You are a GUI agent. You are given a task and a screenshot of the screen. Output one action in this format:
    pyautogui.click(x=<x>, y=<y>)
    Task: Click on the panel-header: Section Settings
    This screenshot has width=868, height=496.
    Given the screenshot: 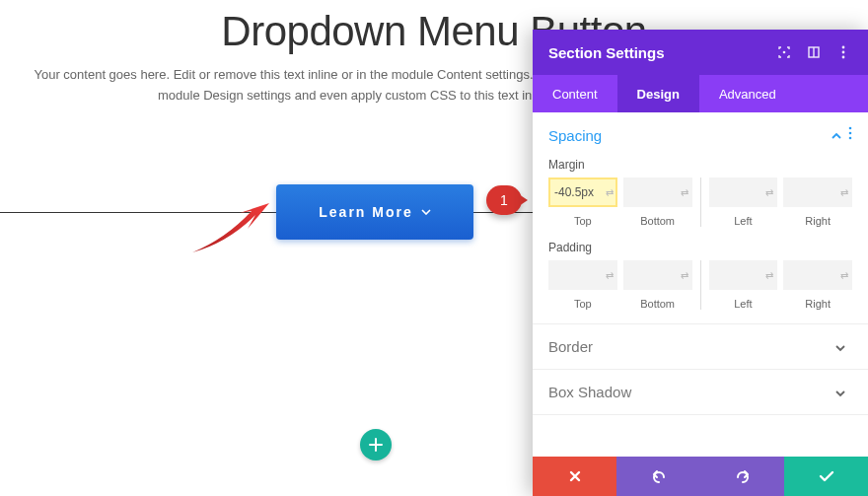 What is the action you would take?
    pyautogui.click(x=700, y=52)
    